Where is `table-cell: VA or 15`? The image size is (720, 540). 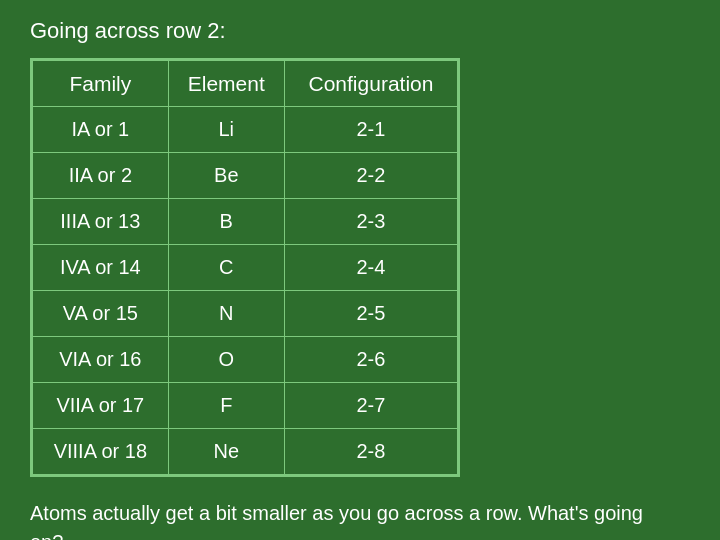
table-cell: VA or 15 is located at coordinates (101, 314).